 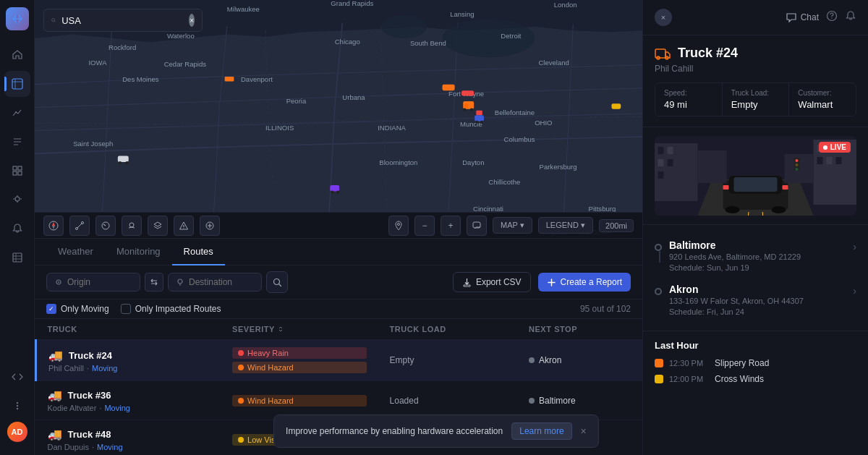 What do you see at coordinates (210, 226) in the screenshot?
I see `plus-btn` at bounding box center [210, 226].